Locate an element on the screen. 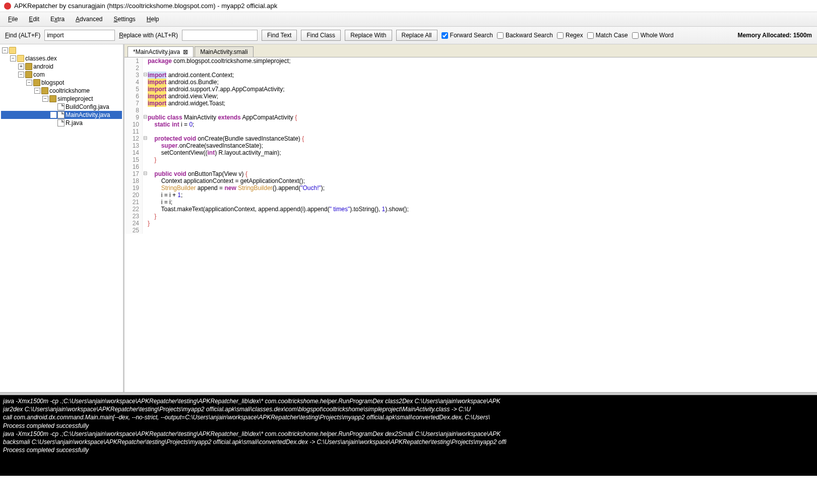 The image size is (817, 504). code-content: protected void onCreate(Bundle savedInst… is located at coordinates (226, 139).